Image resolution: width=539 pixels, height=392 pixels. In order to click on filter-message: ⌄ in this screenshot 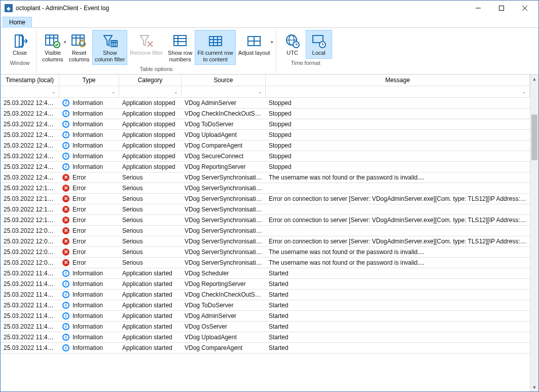, I will do `click(398, 92)`.